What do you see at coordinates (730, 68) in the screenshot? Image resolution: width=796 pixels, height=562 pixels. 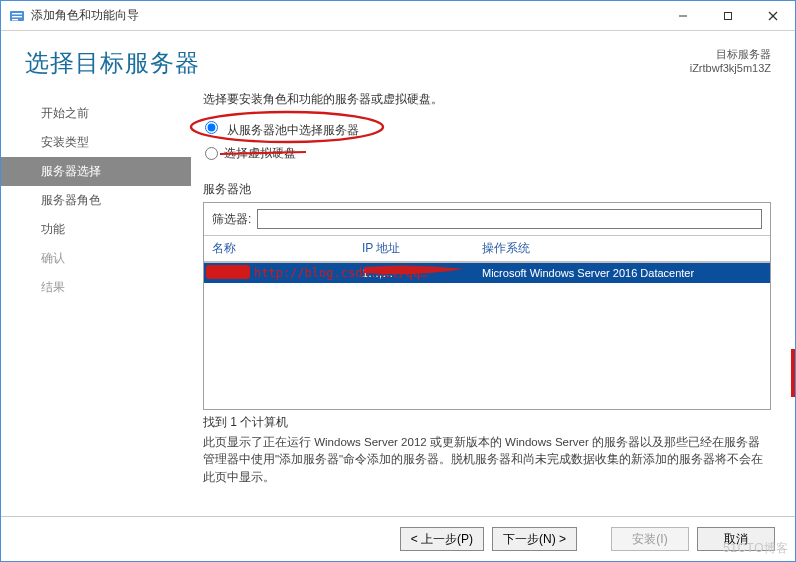 I see `destination-value: iZrtbwf3kj5m13Z` at bounding box center [730, 68].